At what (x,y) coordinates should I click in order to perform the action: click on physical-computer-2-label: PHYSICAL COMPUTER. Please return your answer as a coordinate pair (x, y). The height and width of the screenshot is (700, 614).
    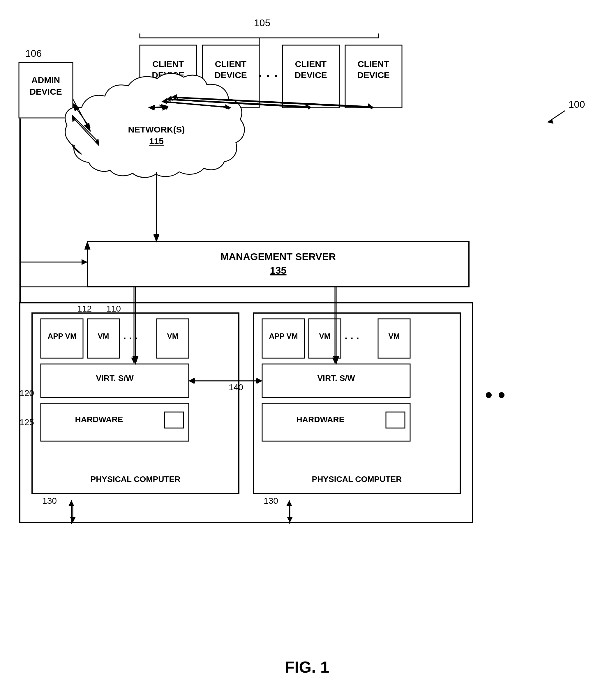
    Looking at the image, I should click on (357, 479).